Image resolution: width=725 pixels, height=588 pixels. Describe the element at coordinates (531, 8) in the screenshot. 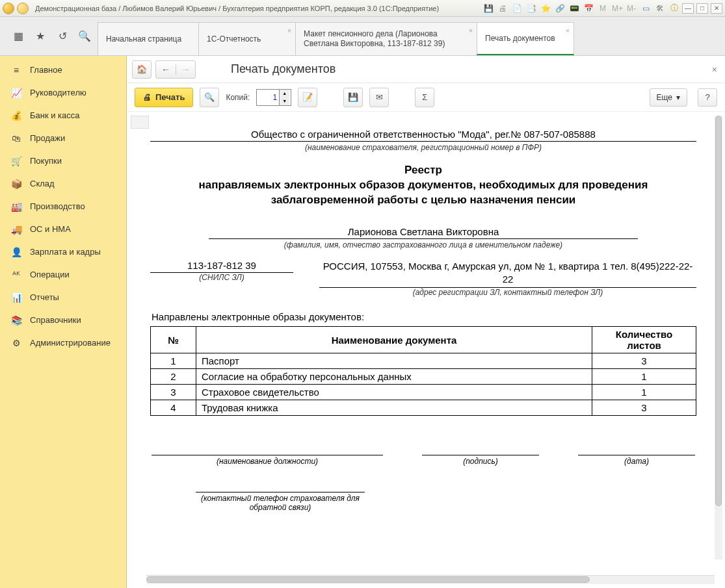

I see `compare-icon: 📑` at that location.